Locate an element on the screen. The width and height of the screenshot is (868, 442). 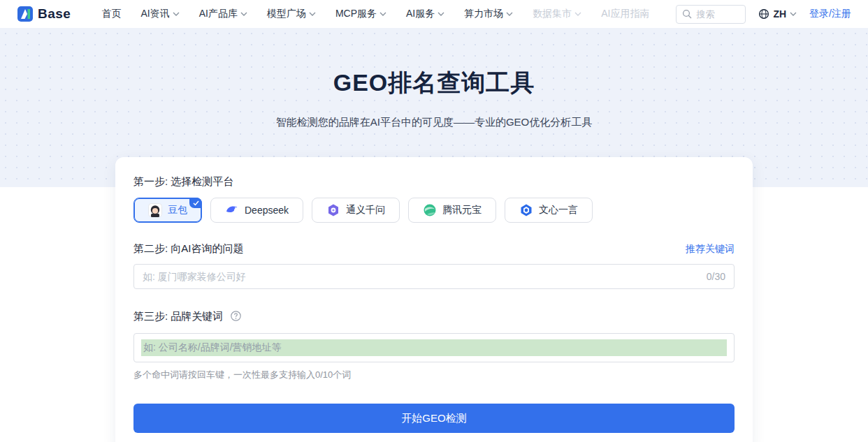
platform-label: 腾讯元宝 is located at coordinates (462, 210).